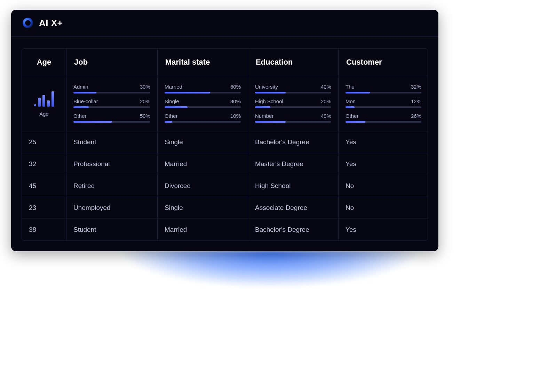 The image size is (540, 392). I want to click on age-summary-label: Age, so click(44, 114).